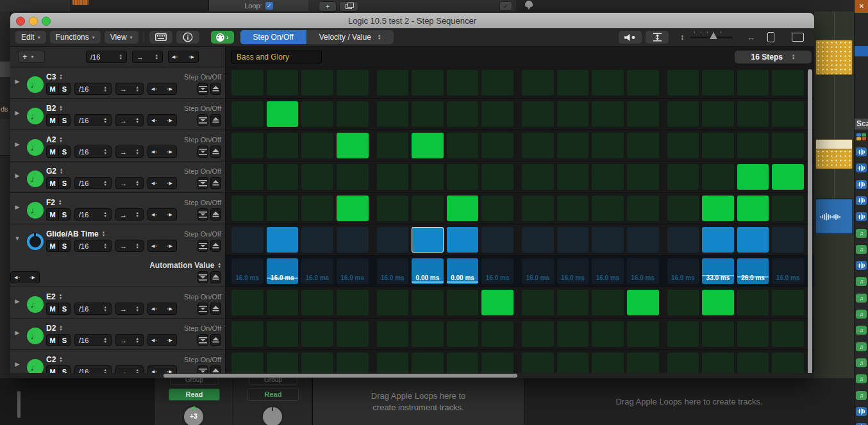  Describe the element at coordinates (412, 21) in the screenshot. I see `window-titlebar: Logic 10.5 test 2 - Step Sequencer` at that location.